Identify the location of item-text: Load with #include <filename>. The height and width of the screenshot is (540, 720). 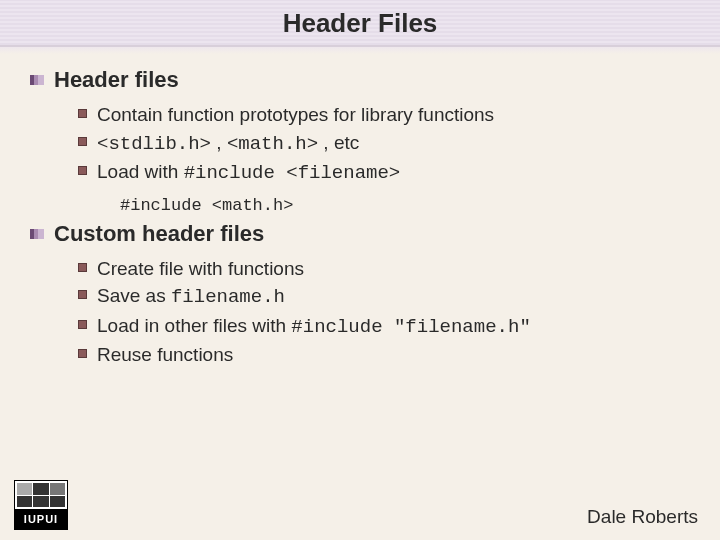
(248, 173).